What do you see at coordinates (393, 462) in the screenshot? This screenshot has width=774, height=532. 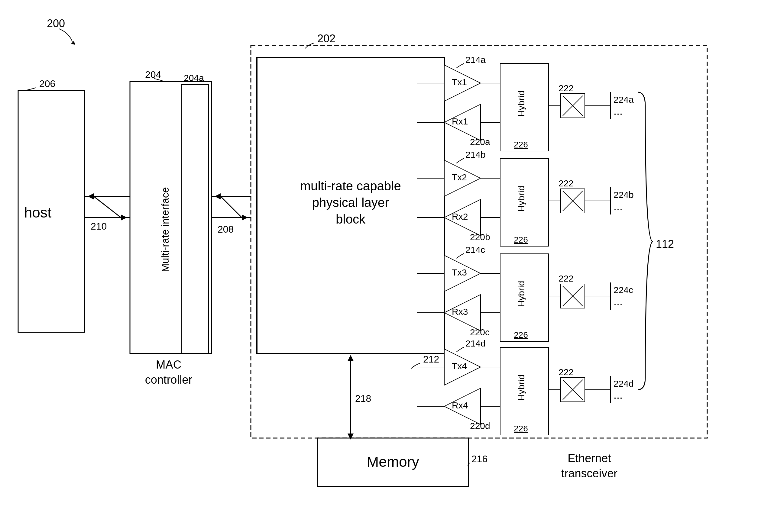 I see `memory-label: Memory` at bounding box center [393, 462].